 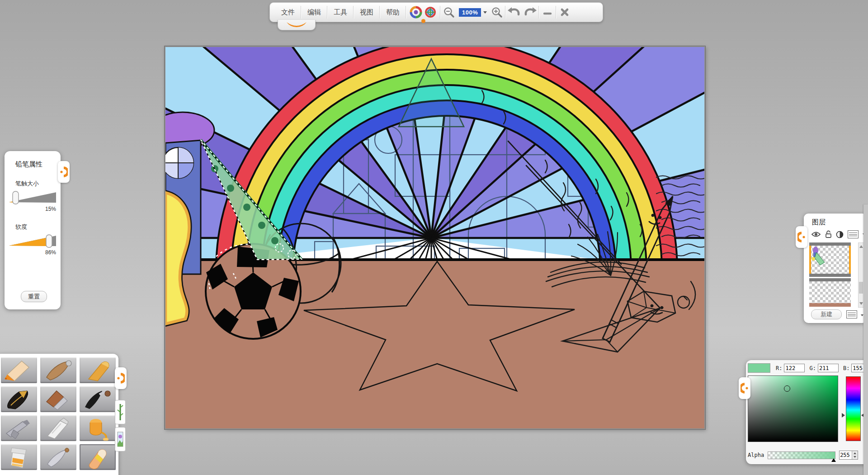 I want to click on alpha-spinner, so click(x=849, y=455).